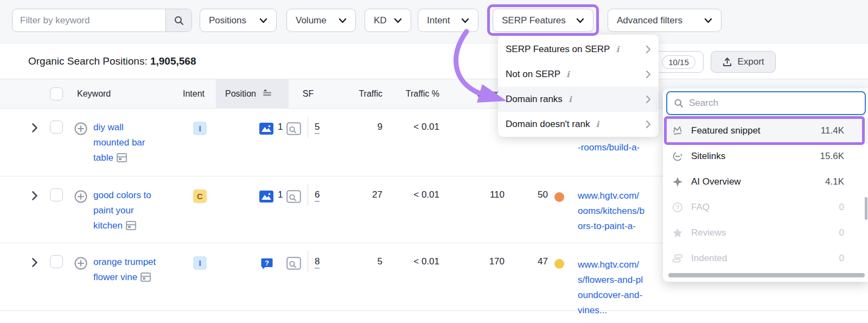 The image size is (868, 323). What do you see at coordinates (678, 130) in the screenshot?
I see `featured-snippet-icon` at bounding box center [678, 130].